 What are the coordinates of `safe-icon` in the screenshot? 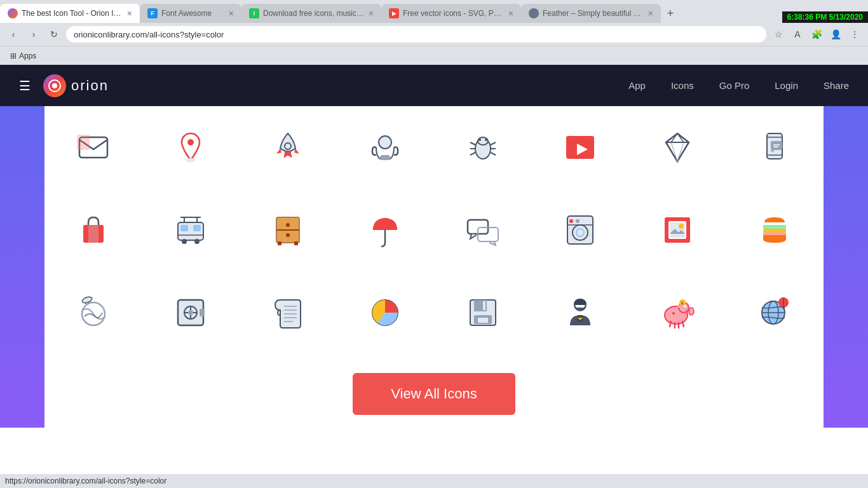 It's located at (191, 313).